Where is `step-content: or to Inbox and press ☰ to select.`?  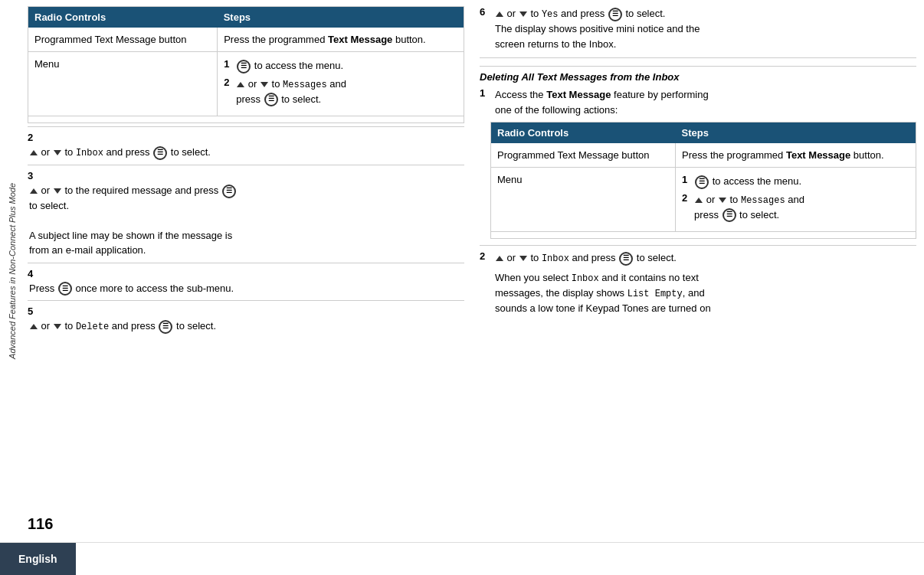 step-content: or to Inbox and press ☰ to select. is located at coordinates (246, 152).